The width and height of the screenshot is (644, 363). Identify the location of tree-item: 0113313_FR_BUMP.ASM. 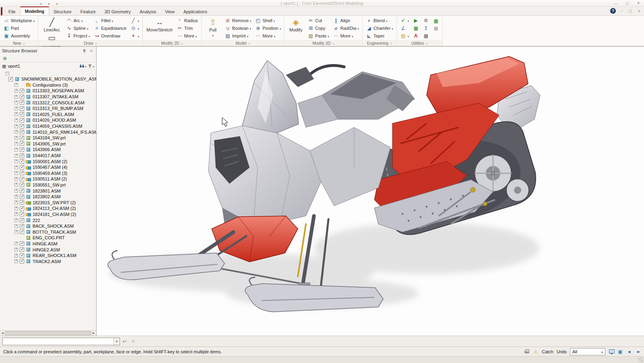
(48, 109).